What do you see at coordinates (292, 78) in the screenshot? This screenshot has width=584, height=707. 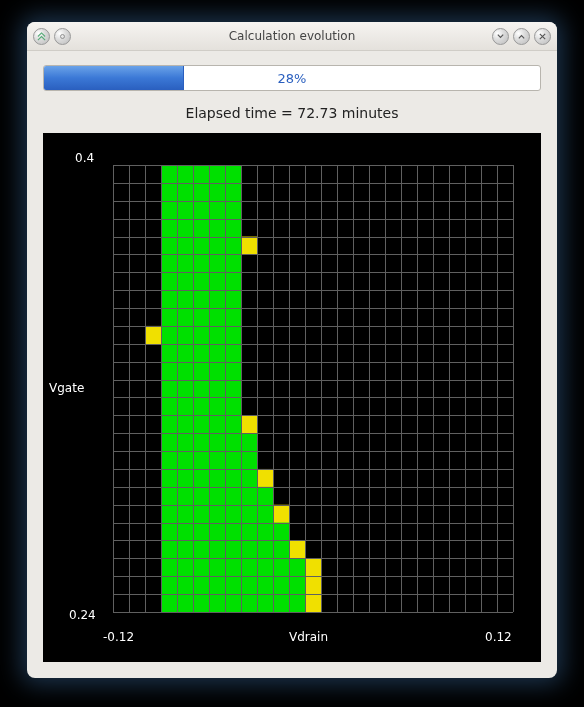 I see `progress-label: 28%` at bounding box center [292, 78].